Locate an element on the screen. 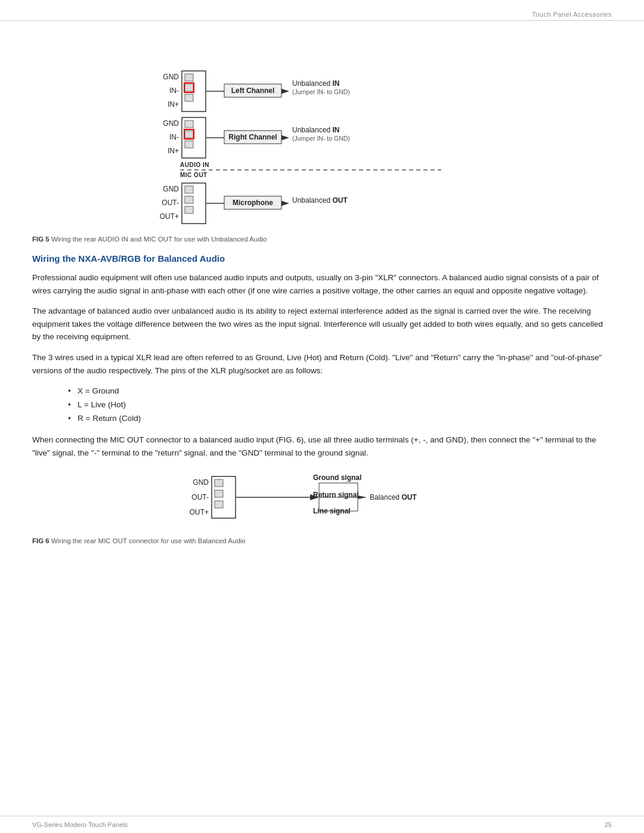 The image size is (644, 833). ground-signal-label: Ground signal is located at coordinates (338, 478).